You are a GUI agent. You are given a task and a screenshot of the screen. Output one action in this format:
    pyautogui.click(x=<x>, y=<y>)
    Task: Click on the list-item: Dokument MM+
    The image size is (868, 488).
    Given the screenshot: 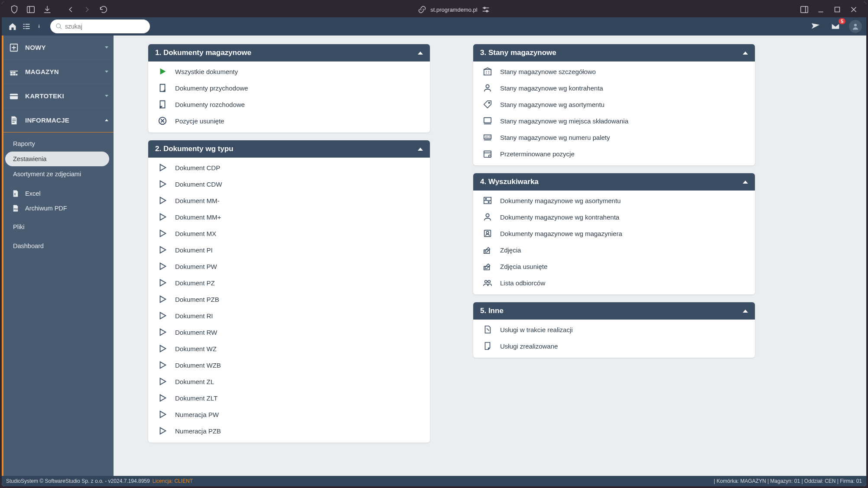 What is the action you would take?
    pyautogui.click(x=289, y=217)
    